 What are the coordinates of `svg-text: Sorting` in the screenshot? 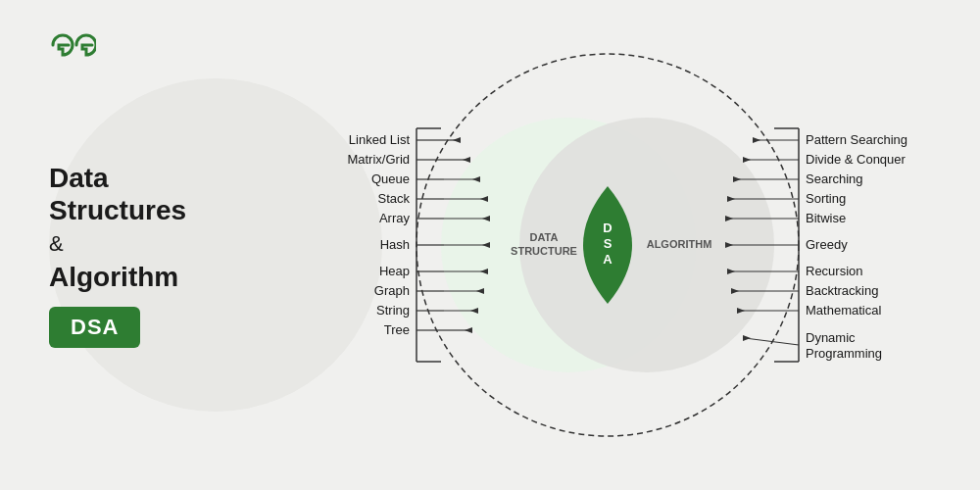 It's located at (825, 198).